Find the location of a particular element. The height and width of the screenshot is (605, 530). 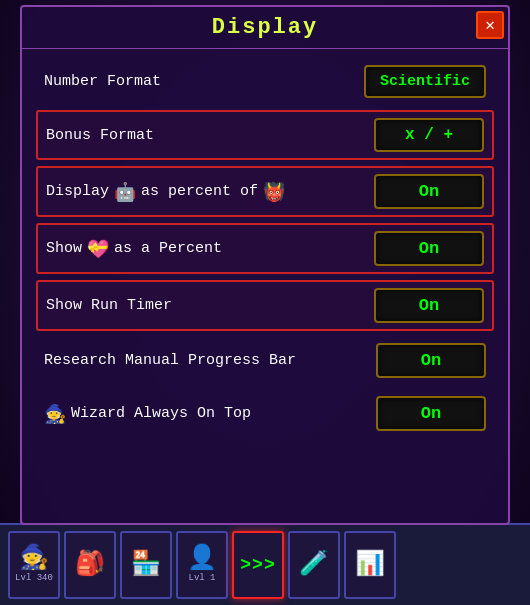

run-timer-toggle: On is located at coordinates (429, 306).